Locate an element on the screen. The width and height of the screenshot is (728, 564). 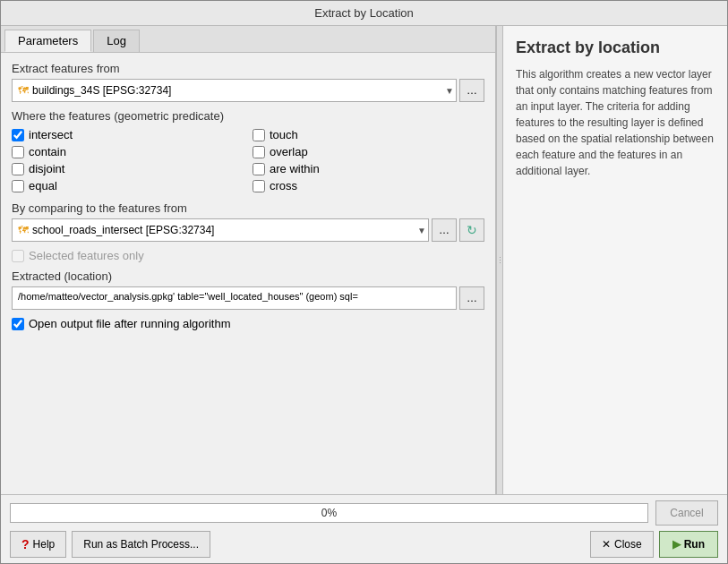
predicate-are-within-checkbox is located at coordinates (259, 169).